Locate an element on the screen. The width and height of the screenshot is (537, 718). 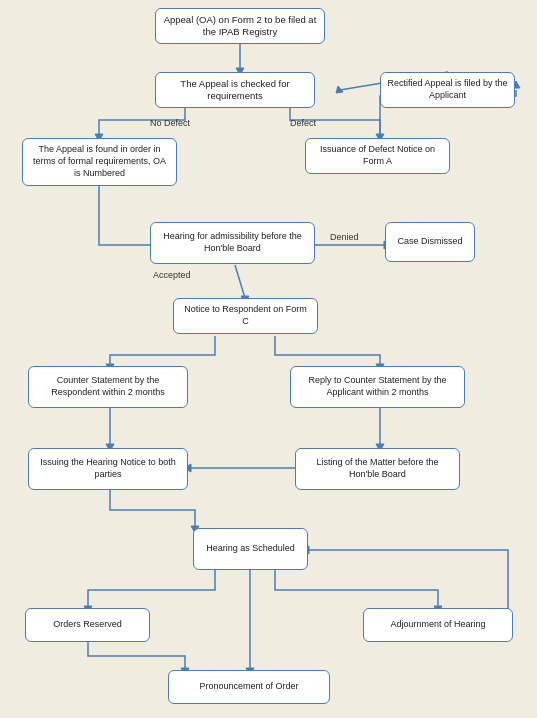
label-accepted: Accepted is located at coordinates (172, 275).